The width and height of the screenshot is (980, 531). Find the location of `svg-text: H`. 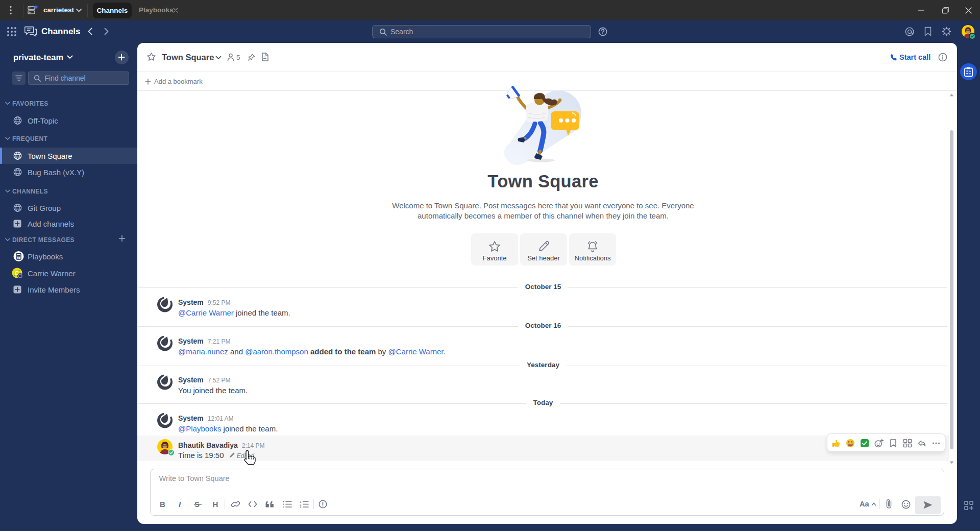

svg-text: H is located at coordinates (215, 504).